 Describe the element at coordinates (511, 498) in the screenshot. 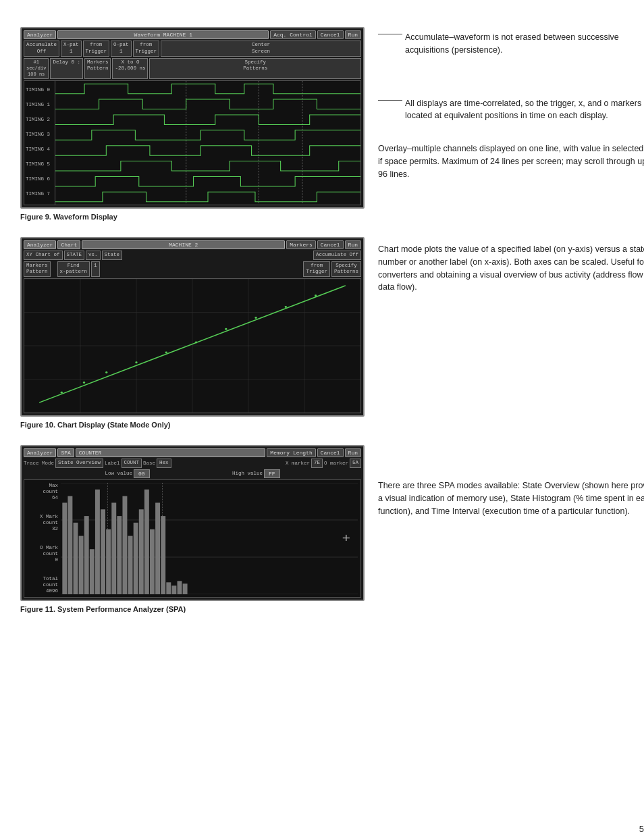

I see `annotation5-text: There are three SPA modes available: Sta…` at that location.